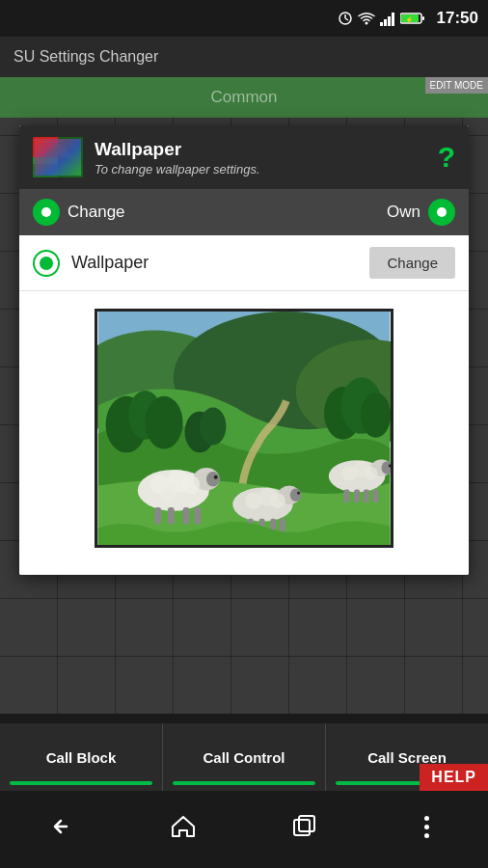  What do you see at coordinates (46, 212) in the screenshot?
I see `change-toggle-circle` at bounding box center [46, 212].